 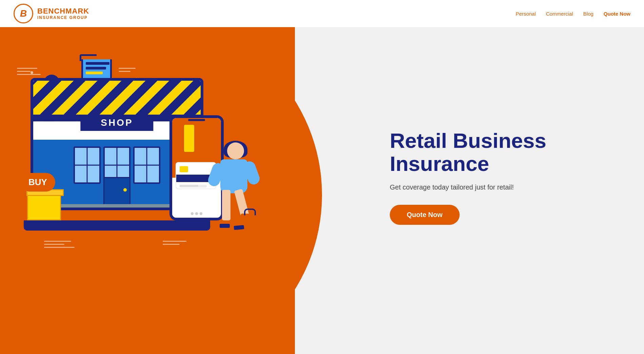 I want to click on page-title: Retail Business Insurance, so click(x=475, y=152).